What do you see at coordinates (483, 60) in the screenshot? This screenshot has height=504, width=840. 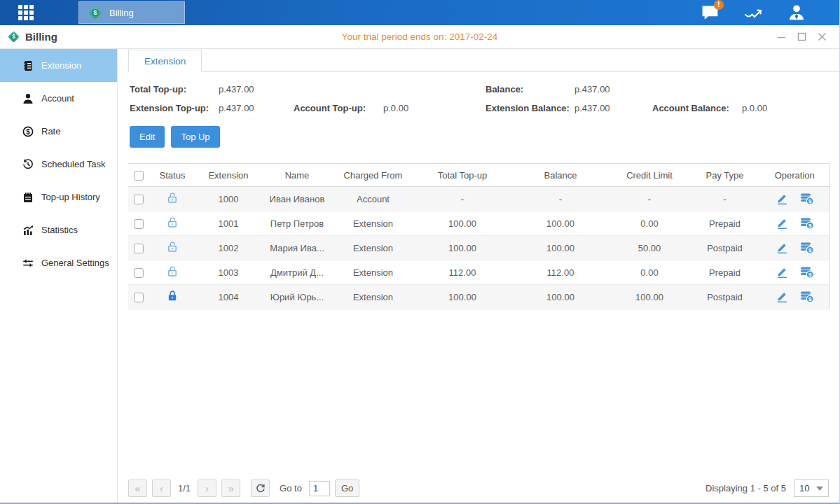 I see `tab-strip: Extension` at bounding box center [483, 60].